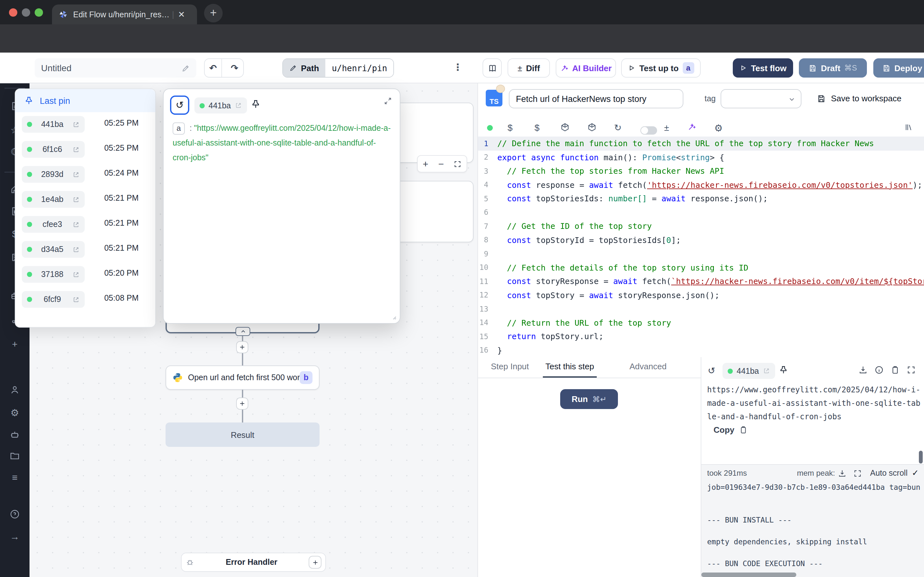  I want to click on window-close-button, so click(13, 13).